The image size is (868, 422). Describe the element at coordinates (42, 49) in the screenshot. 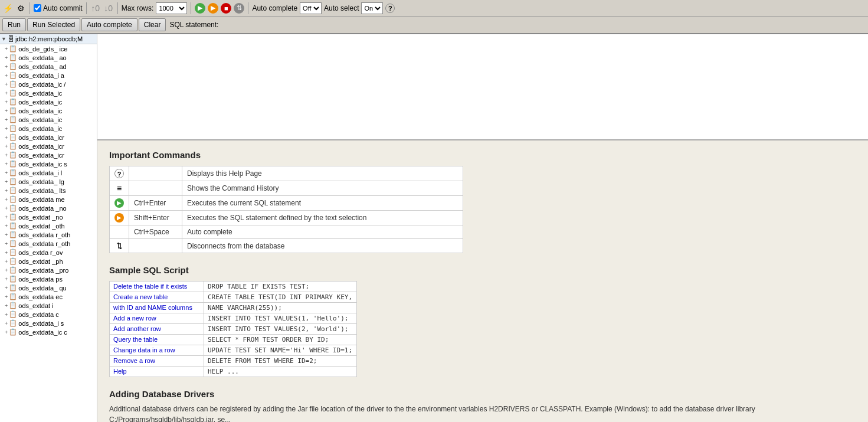

I see `sidebar-item-label: ods_de_gds_ ice` at that location.